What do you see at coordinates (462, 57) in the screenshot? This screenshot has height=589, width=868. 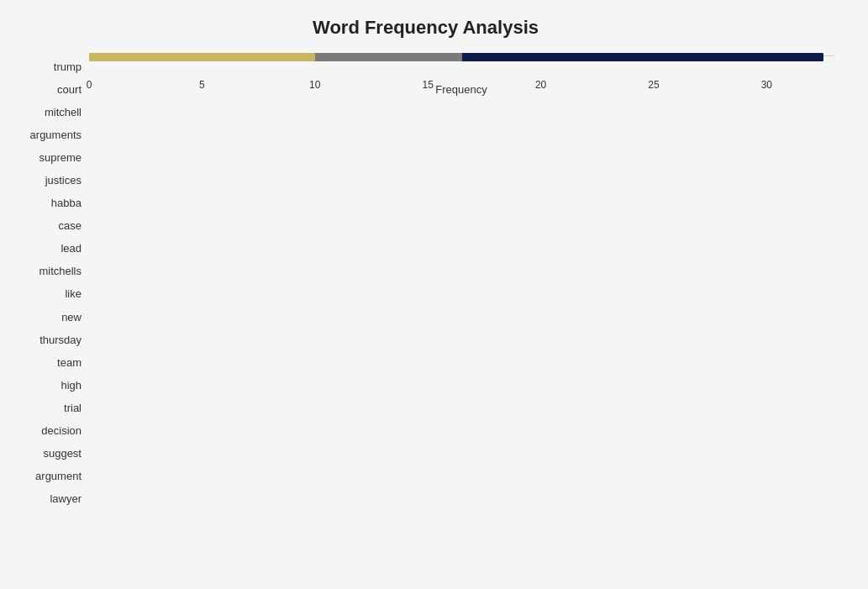 I see `bars` at bounding box center [462, 57].